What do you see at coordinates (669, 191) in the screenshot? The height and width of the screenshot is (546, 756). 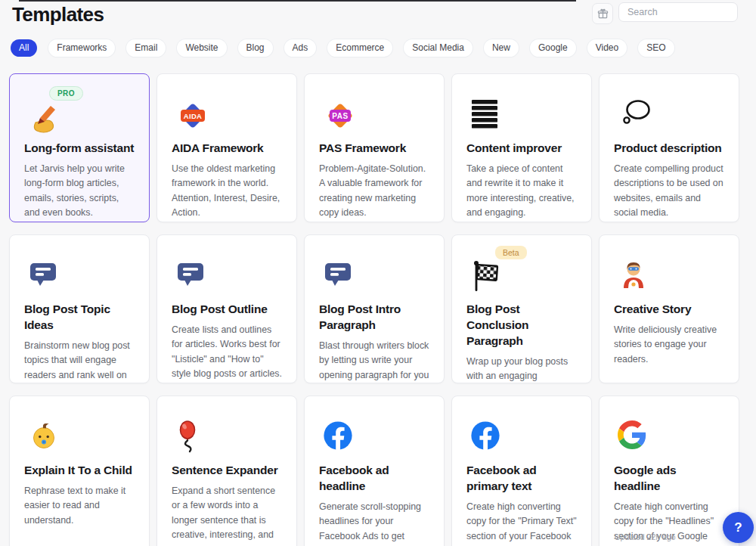 I see `card-description: Create compelling product descriptions t…` at bounding box center [669, 191].